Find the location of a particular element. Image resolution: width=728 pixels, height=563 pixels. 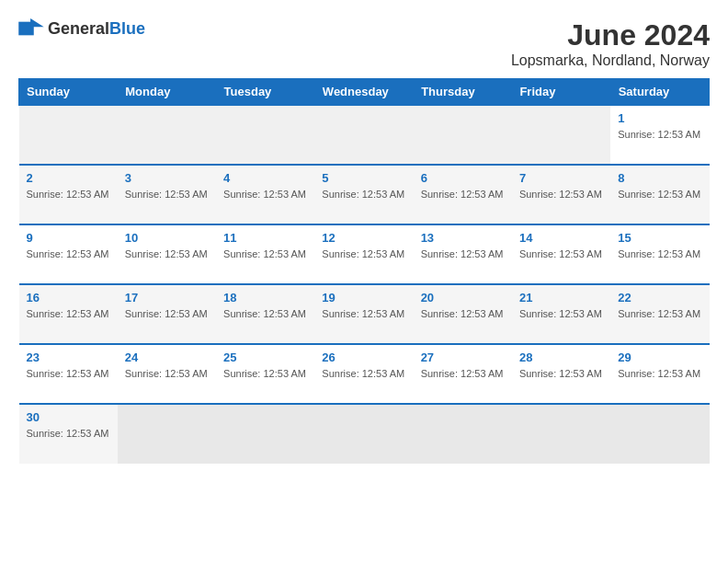

day-number: 3 is located at coordinates (167, 178).